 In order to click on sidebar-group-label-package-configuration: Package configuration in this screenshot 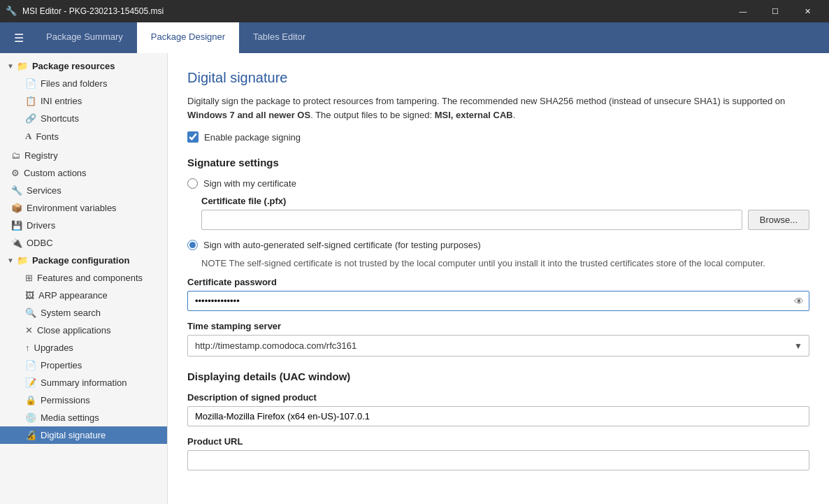, I will do `click(81, 260)`.